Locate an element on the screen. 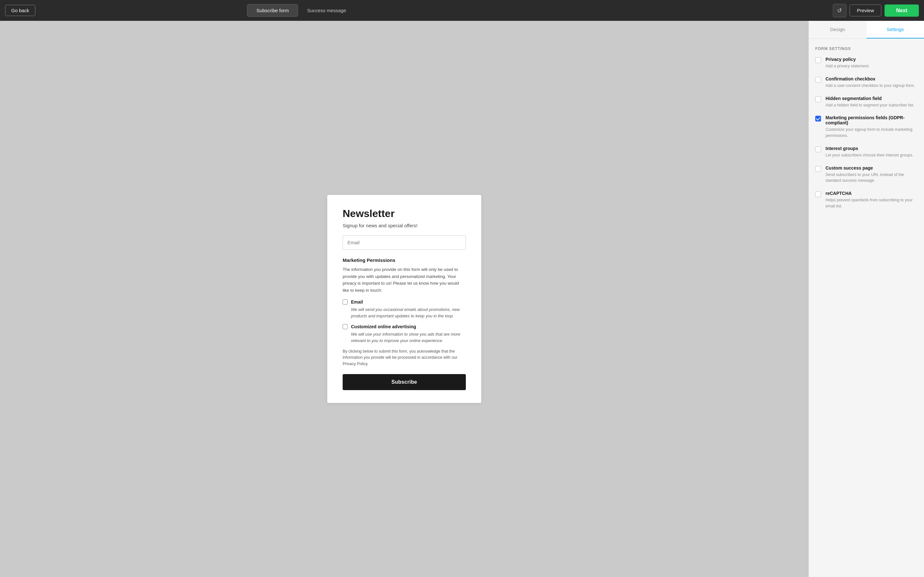 The height and width of the screenshot is (577, 924). recaptcha-desc: Helps prevent spambots from subscribing … is located at coordinates (871, 203).